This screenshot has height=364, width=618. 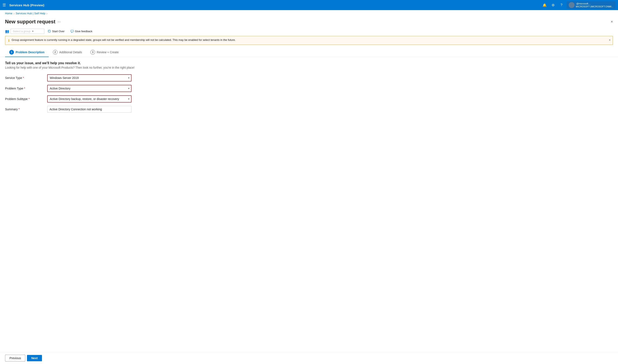 What do you see at coordinates (33, 31) in the screenshot?
I see `group-dropdown-chevron: ▾` at bounding box center [33, 31].